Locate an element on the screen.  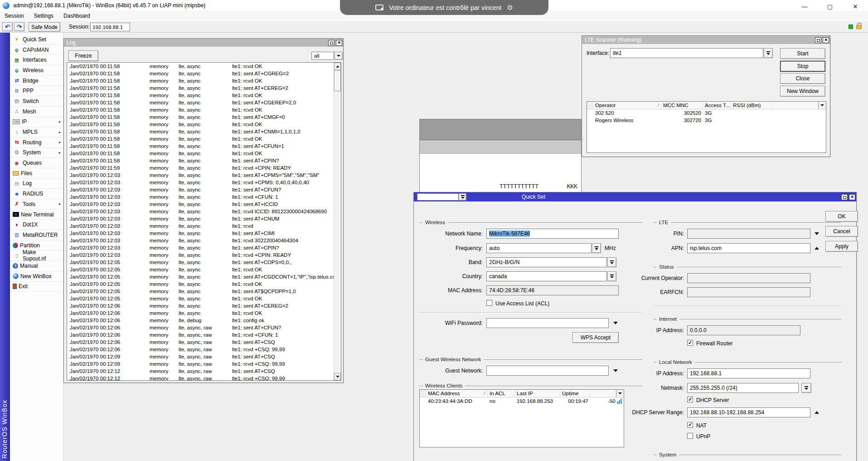
sidebar-item: Mesh is located at coordinates (36, 112).